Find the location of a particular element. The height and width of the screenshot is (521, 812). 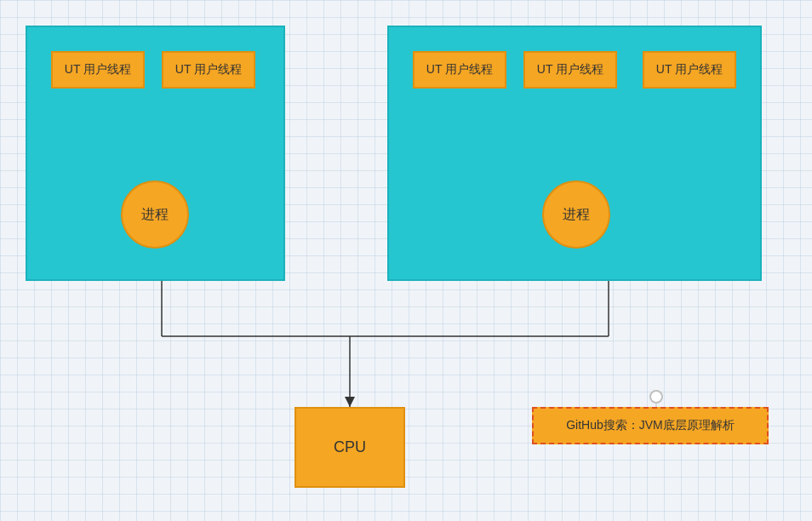

github-connector-circle is located at coordinates (656, 397).